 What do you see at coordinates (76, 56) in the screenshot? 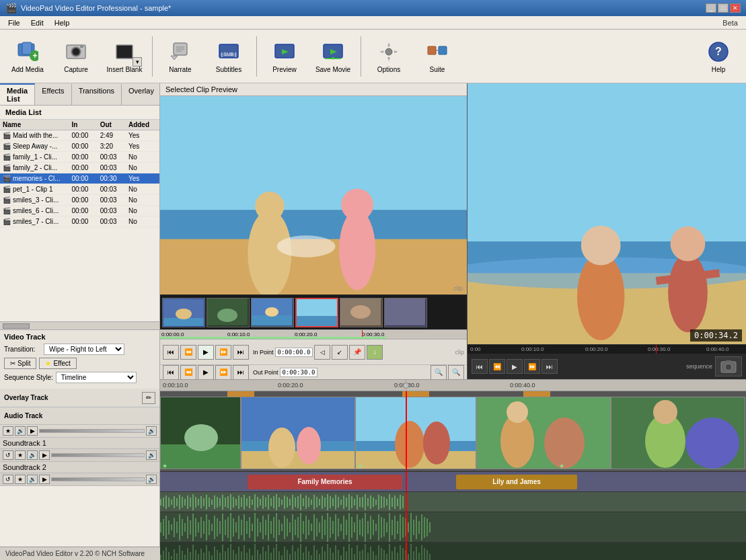
I see `capture-button: Capture` at bounding box center [76, 56].